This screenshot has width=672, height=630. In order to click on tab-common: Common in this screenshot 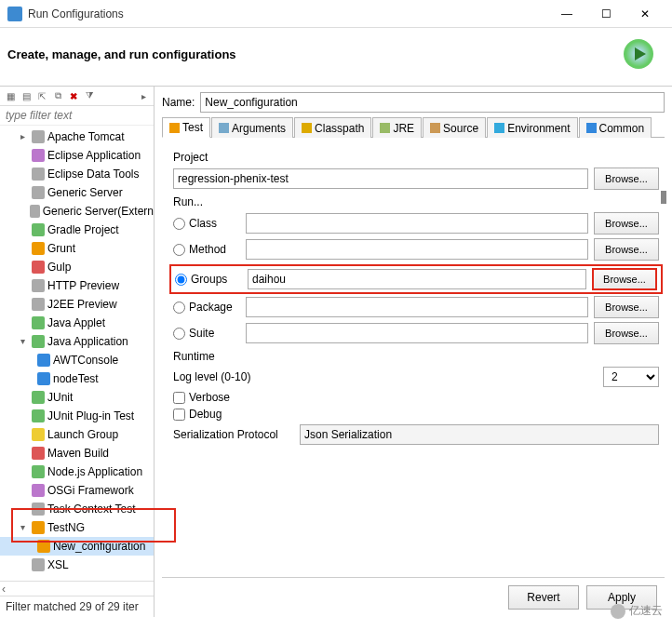, I will do `click(616, 127)`.